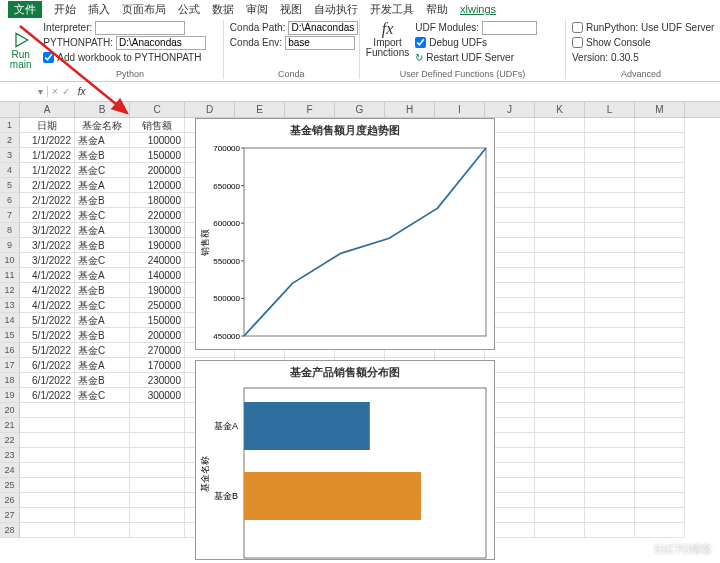 Image resolution: width=720 pixels, height=563 pixels. I want to click on row-header: 3, so click(10, 156).